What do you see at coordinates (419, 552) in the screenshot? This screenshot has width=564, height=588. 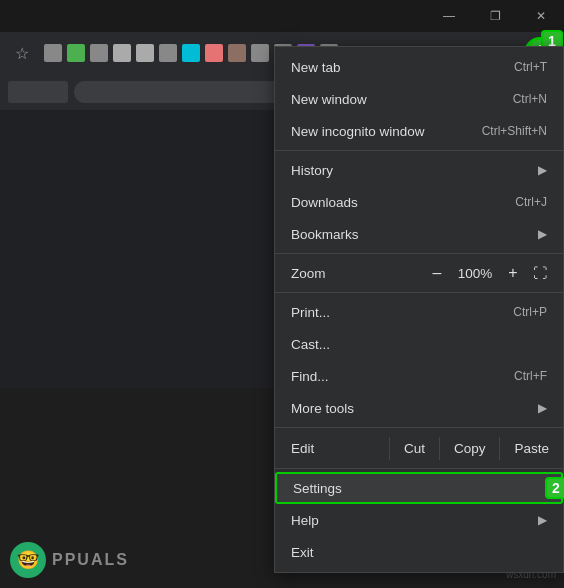 I see `menu-item-exit: Exit` at bounding box center [419, 552].